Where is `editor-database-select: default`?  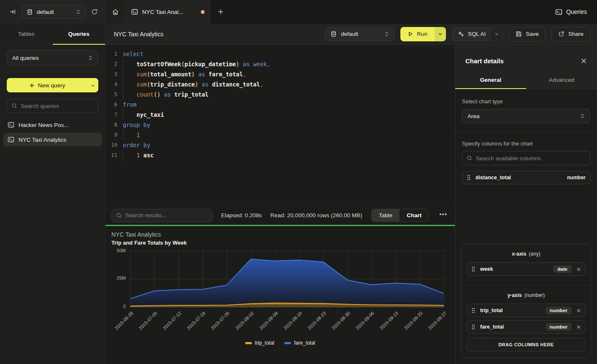 editor-database-select: default is located at coordinates (359, 34).